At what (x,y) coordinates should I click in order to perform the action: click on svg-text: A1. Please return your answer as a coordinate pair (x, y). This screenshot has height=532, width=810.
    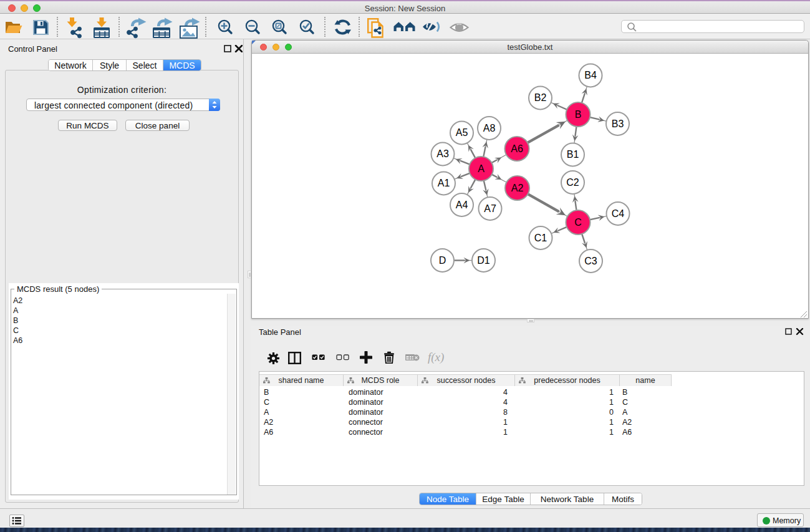
    Looking at the image, I should click on (444, 183).